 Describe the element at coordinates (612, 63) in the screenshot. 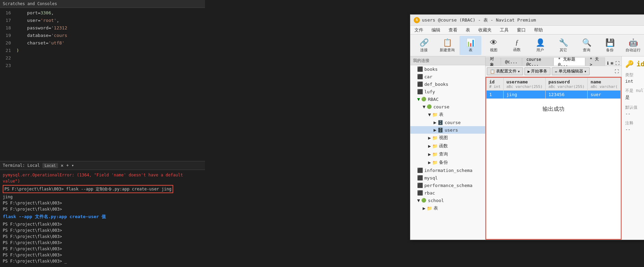

I see `grid-icon: ⊞` at that location.